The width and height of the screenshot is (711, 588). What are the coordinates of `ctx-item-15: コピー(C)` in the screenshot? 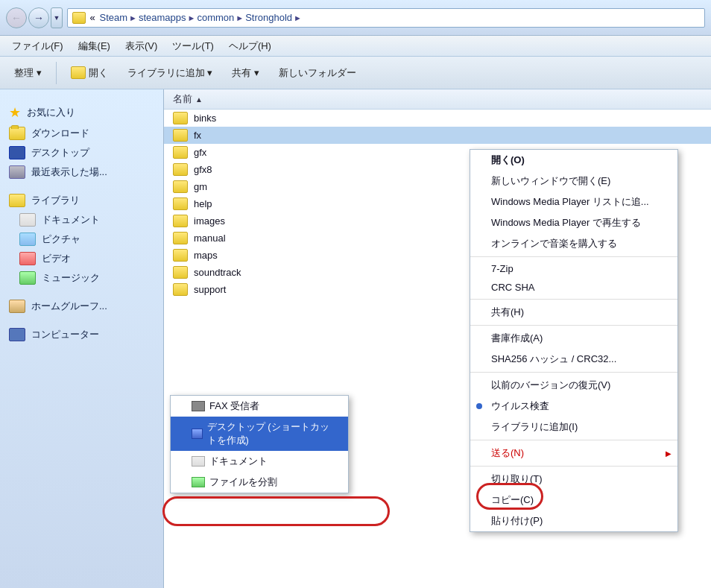 It's located at (574, 500).